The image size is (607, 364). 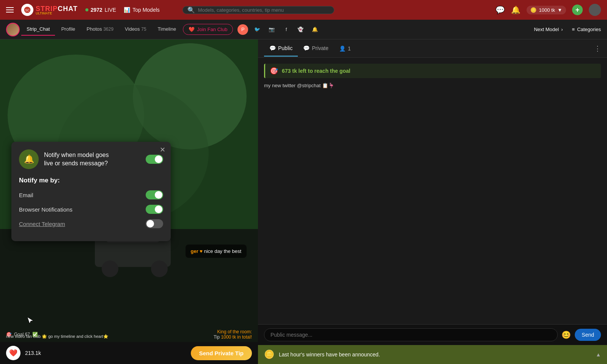 What do you see at coordinates (233, 334) in the screenshot?
I see `goal-right: King of the room: Tip 1000 tk in total!` at bounding box center [233, 334].